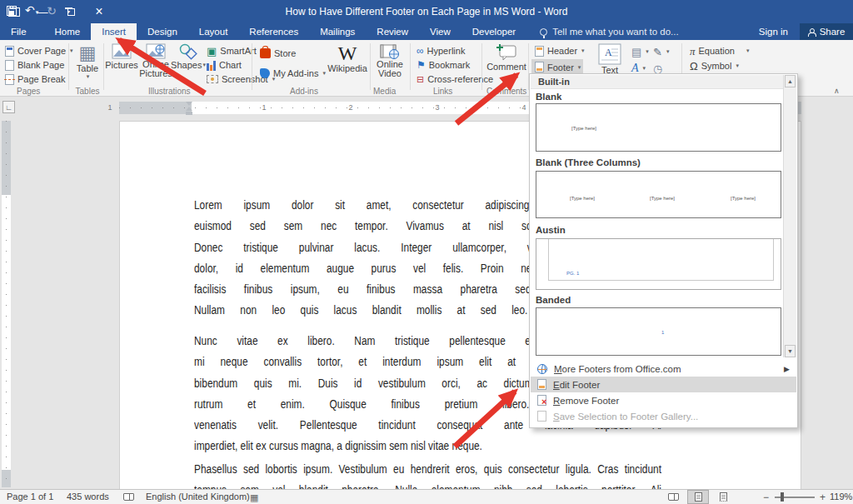 The height and width of the screenshot is (504, 853). I want to click on table-icon: ▦, so click(88, 53).